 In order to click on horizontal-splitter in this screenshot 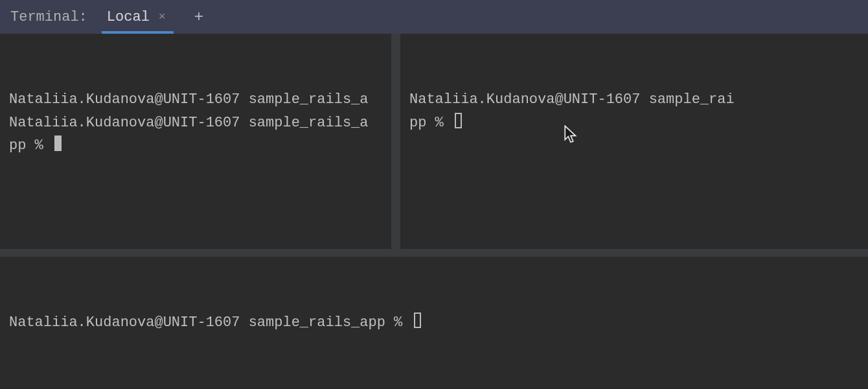, I will do `click(434, 253)`.